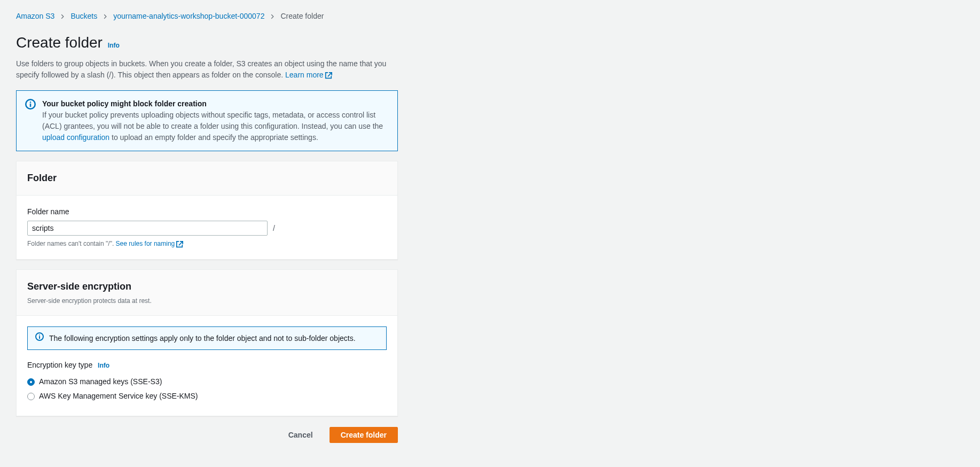 This screenshot has height=467, width=980. Describe the element at coordinates (59, 43) in the screenshot. I see `page-title: Create folder` at that location.